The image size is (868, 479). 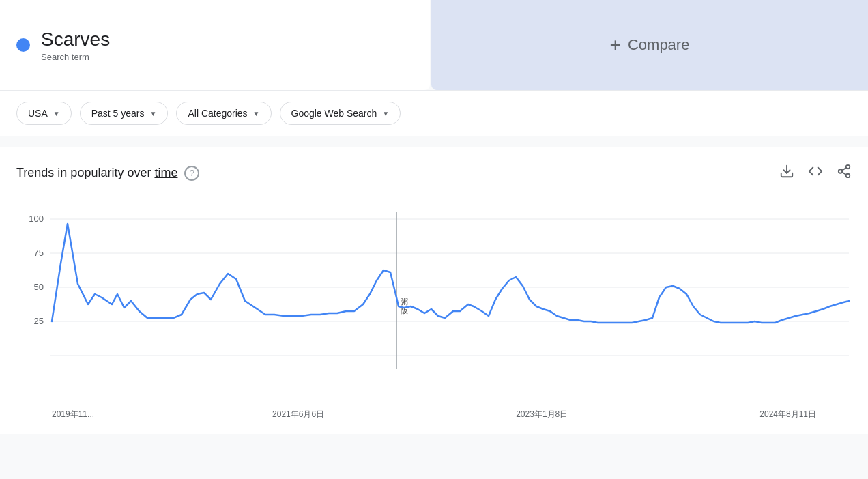 I want to click on time-range-filter: Past 5 years ▼, so click(x=124, y=113).